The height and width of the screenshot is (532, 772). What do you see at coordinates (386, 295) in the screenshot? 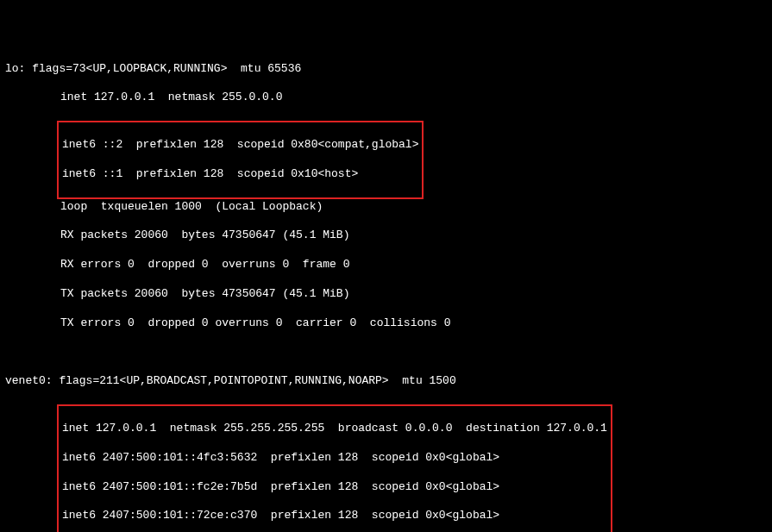
I see `lo-tx-packets: TX packets 20060 bytes 47350647 (45.1 Mi…` at bounding box center [386, 295].